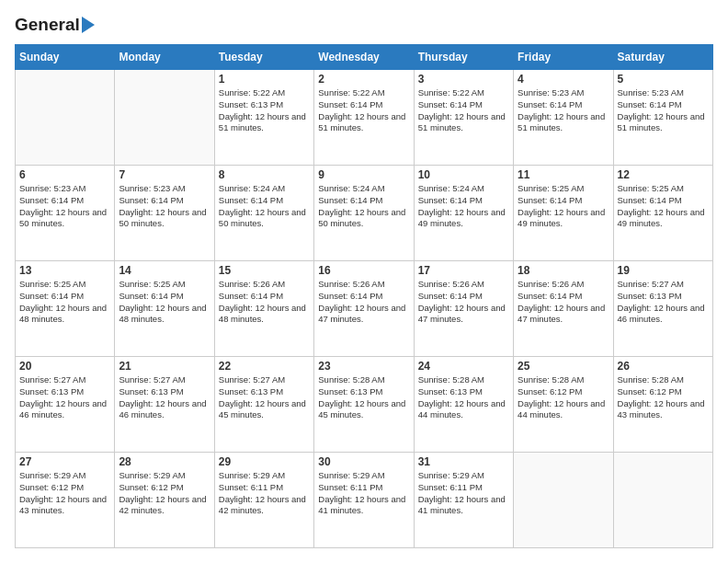  I want to click on calendar-header-tuesday: Tuesday, so click(264, 57).